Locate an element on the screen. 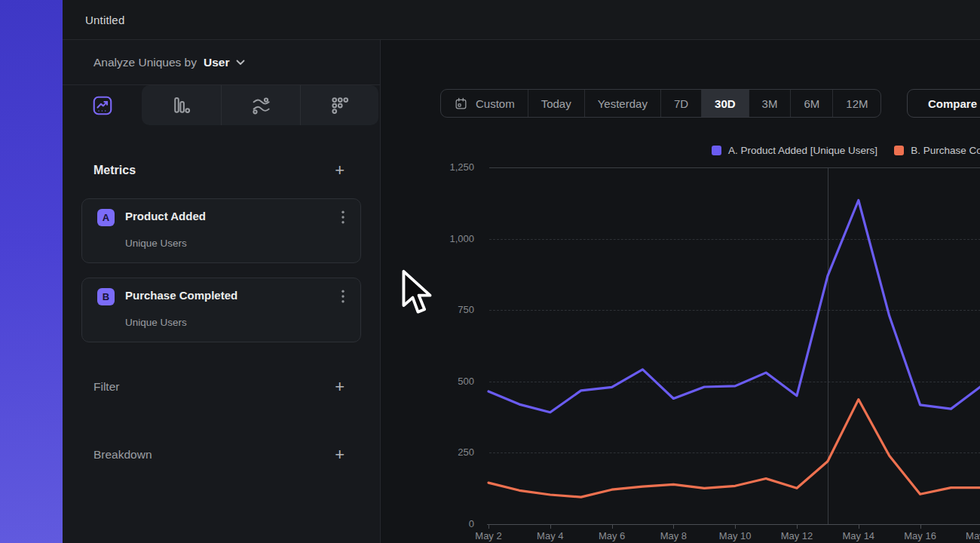  x-axis-tick-label: May 4 is located at coordinates (550, 535).